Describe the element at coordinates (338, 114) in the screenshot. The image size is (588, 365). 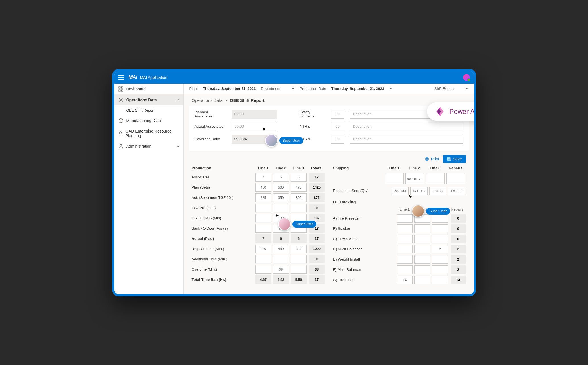
I see `safety-count-input: 00` at that location.